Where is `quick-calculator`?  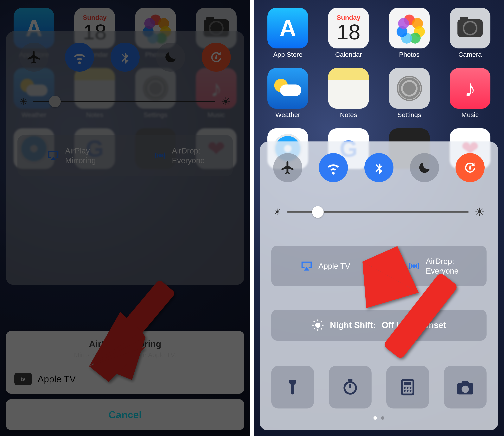 quick-calculator is located at coordinates (408, 387).